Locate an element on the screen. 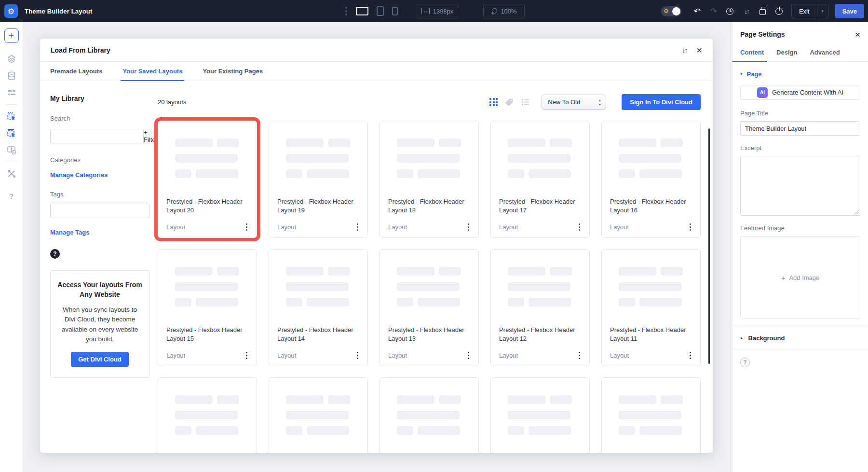  sort-layers-button: ↓↑ is located at coordinates (746, 11).